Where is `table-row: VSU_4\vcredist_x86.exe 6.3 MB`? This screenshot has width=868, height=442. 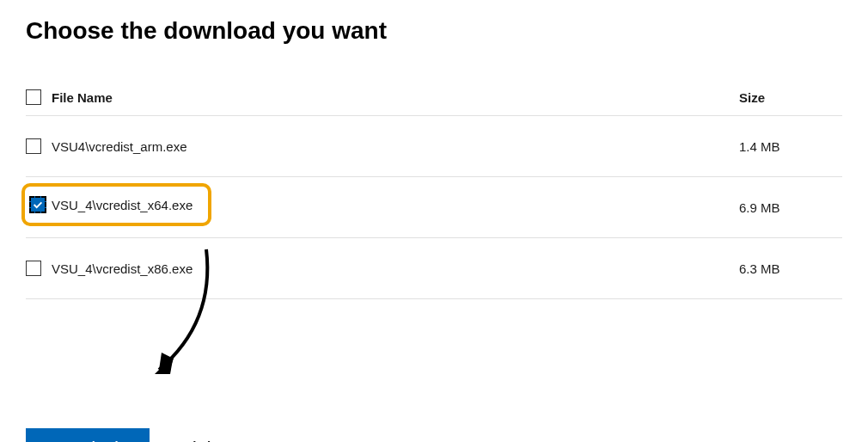
table-row: VSU_4\vcredist_x86.exe 6.3 MB is located at coordinates (434, 268).